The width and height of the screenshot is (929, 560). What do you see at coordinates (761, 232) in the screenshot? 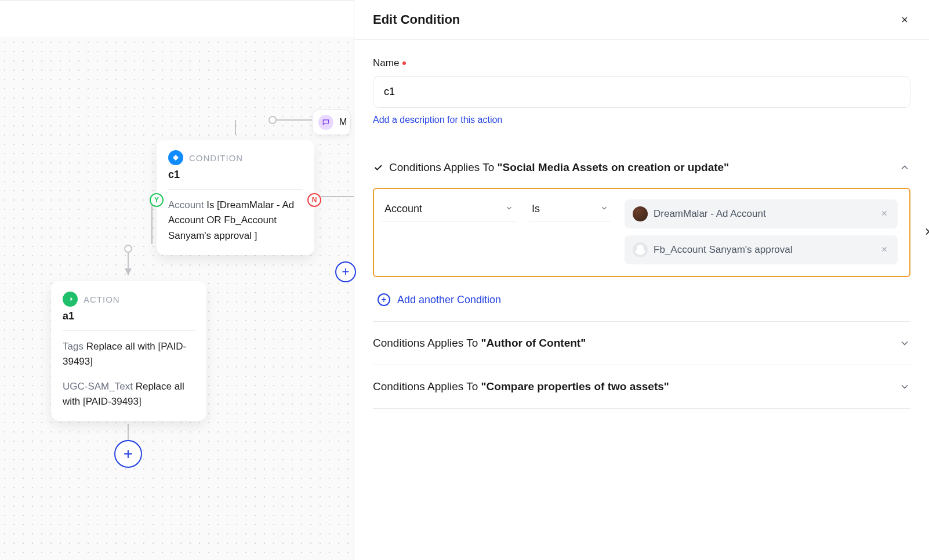
I see `condition-values: DreamMalar - Ad Account Fb_Account Sanya…` at bounding box center [761, 232].